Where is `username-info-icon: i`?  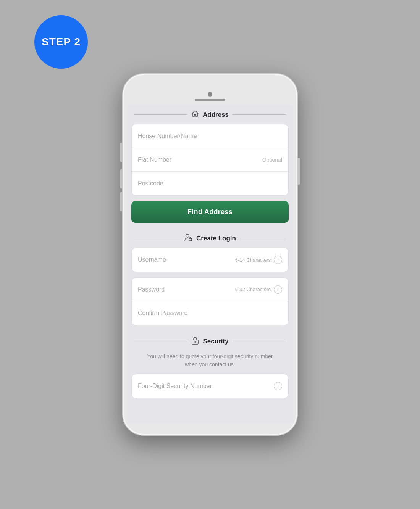
username-info-icon: i is located at coordinates (278, 260).